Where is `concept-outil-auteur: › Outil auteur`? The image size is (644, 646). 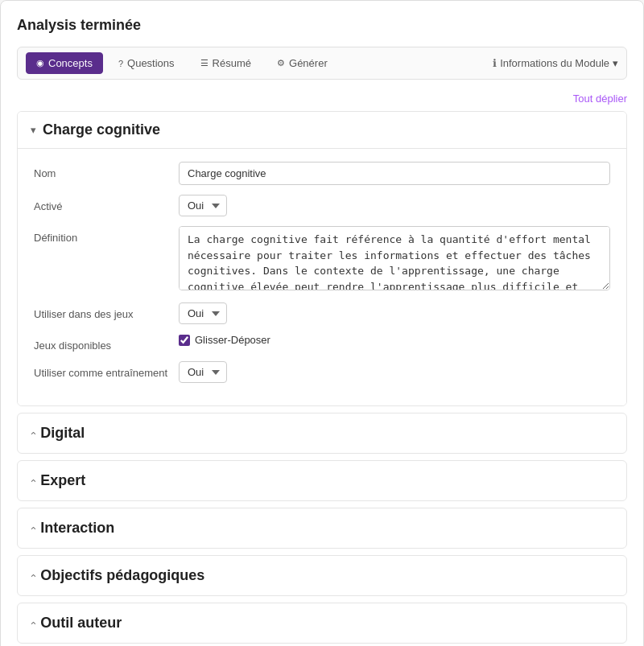 concept-outil-auteur: › Outil auteur is located at coordinates (322, 623).